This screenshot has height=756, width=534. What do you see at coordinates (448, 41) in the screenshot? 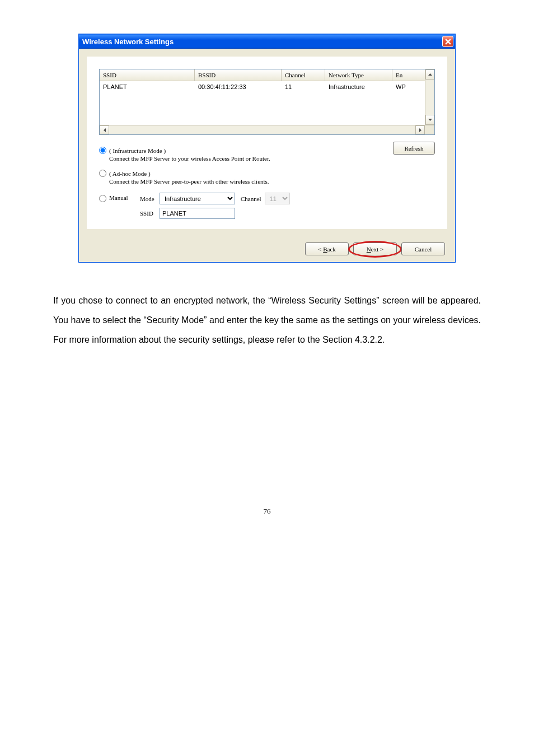
I see `close-button` at bounding box center [448, 41].